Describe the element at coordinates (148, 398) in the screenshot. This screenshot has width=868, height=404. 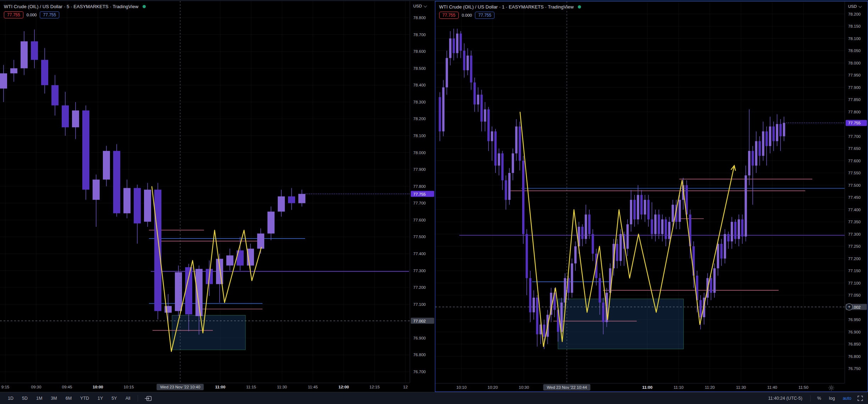
I see `go-to-date-button` at that location.